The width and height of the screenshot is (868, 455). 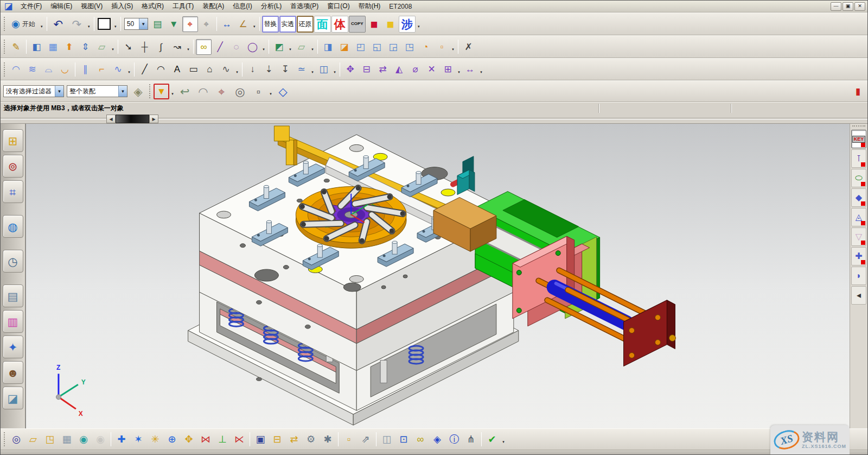 I want to click on studio-spline-button: ∿, so click(x=226, y=69).